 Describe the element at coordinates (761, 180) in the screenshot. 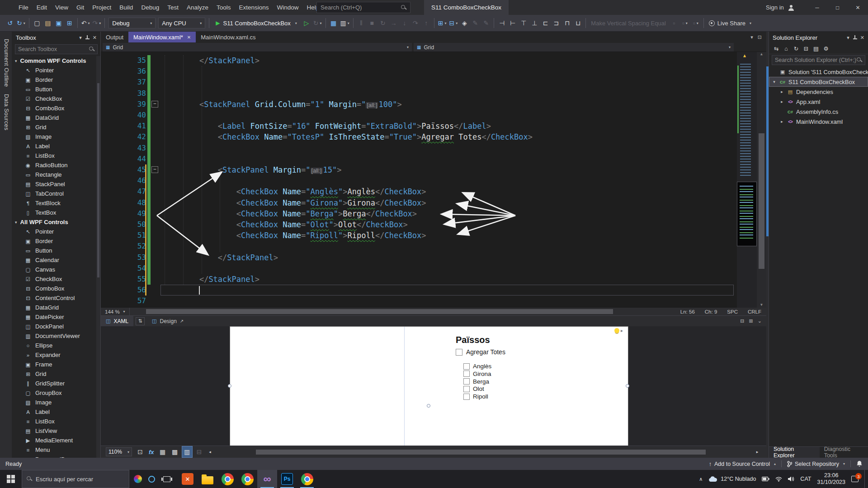

I see `vertical-scrollbar: ▲▼` at that location.